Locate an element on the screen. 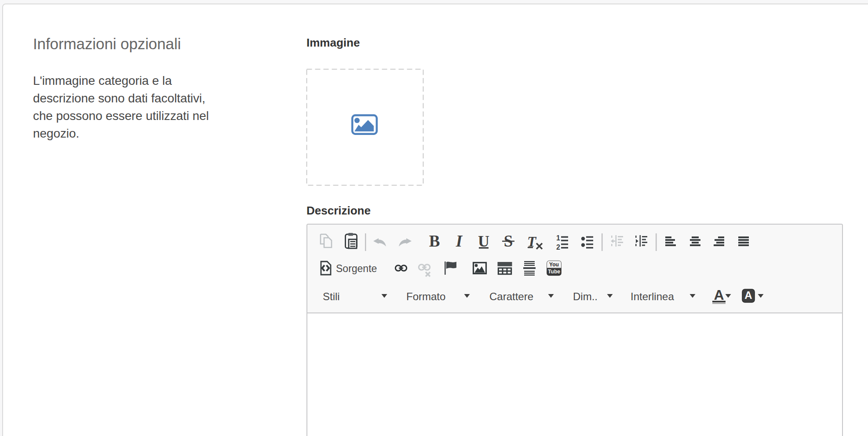 This screenshot has width=868, height=436. svg-text: You is located at coordinates (554, 265).